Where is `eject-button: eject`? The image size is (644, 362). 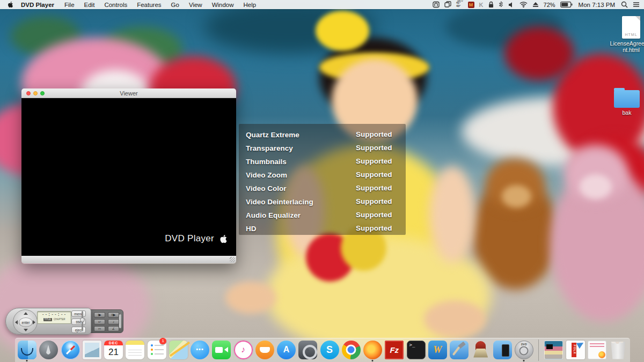
eject-button: eject is located at coordinates (78, 330).